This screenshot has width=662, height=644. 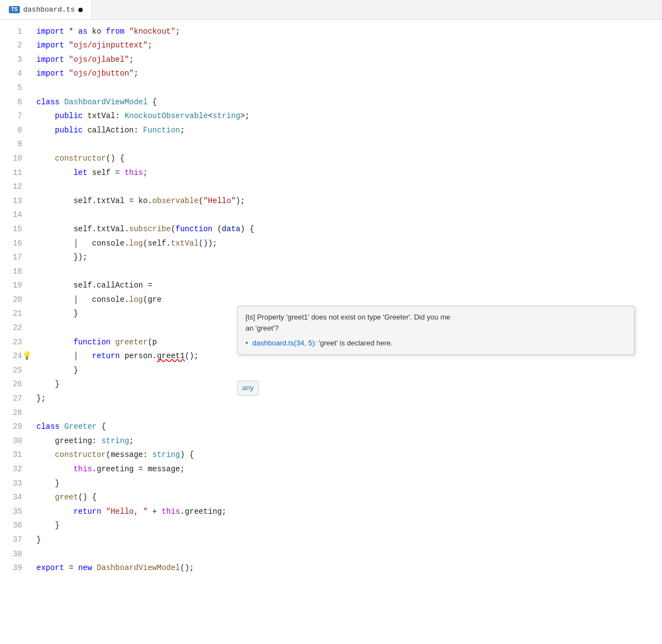 I want to click on ln-33: 33, so click(x=14, y=483).